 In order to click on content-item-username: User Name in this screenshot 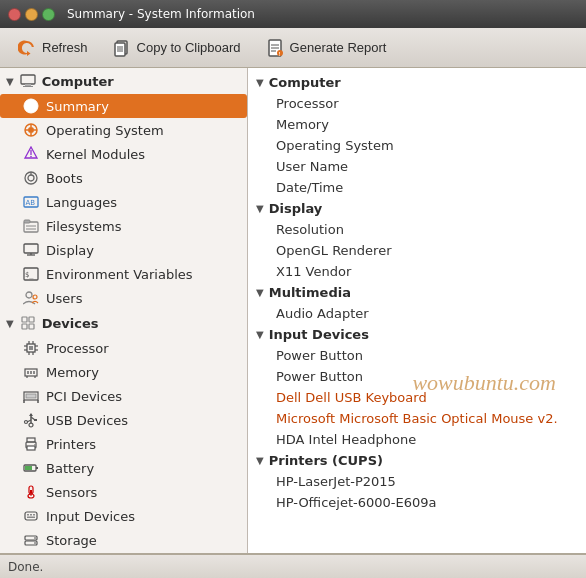, I will do `click(417, 166)`.